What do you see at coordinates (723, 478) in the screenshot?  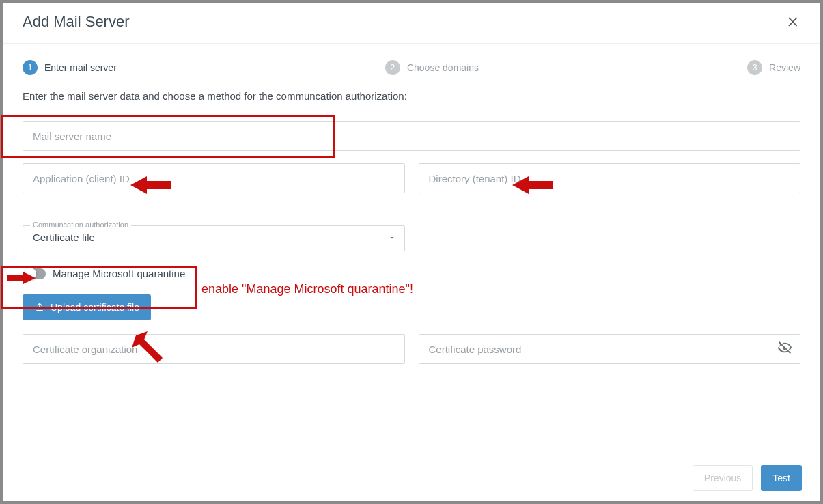 I see `previous-button-label: Previous` at bounding box center [723, 478].